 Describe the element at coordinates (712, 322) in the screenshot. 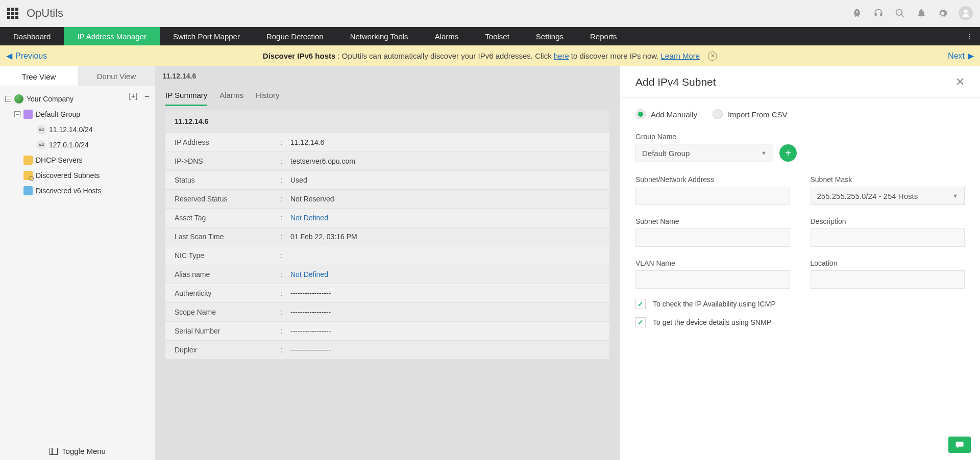

I see `checkbox-snmp-label: To get the device details using SNMP` at that location.